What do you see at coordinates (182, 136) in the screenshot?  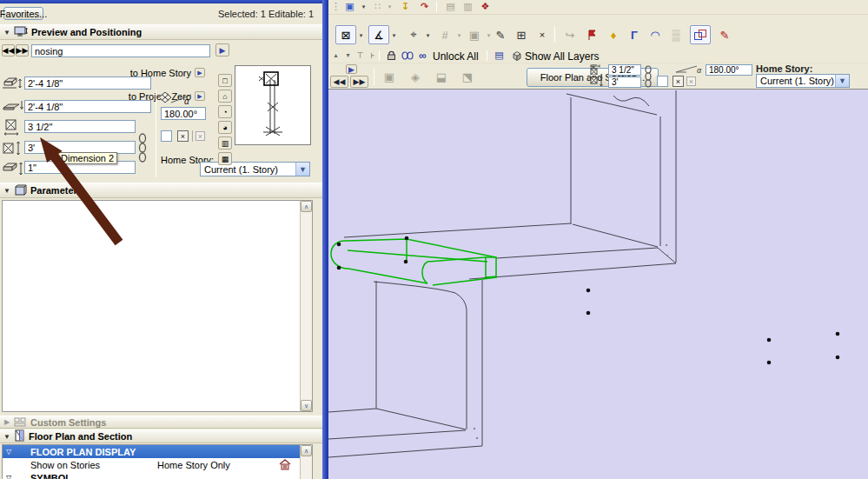 I see `anchor-point-icon: ×` at bounding box center [182, 136].